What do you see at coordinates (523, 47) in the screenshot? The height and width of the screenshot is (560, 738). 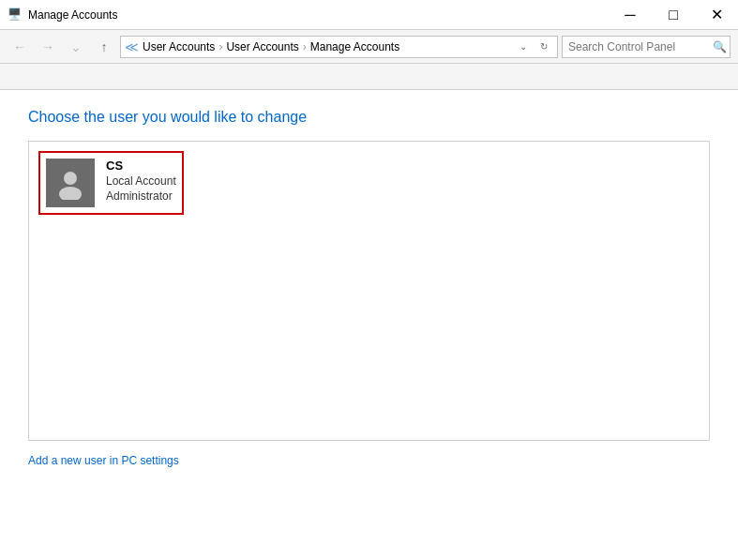 I see `address-expand-button: ⌄` at bounding box center [523, 47].